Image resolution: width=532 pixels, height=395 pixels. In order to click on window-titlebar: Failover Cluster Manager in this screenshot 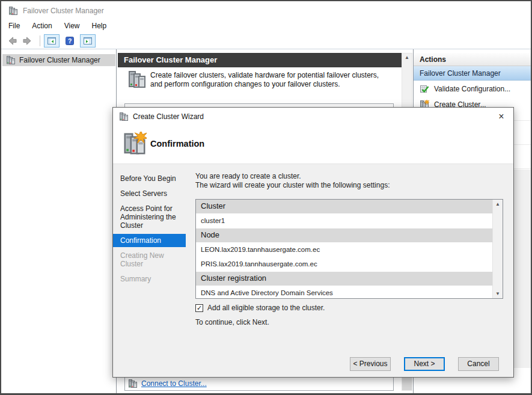, I will do `click(266, 11)`.